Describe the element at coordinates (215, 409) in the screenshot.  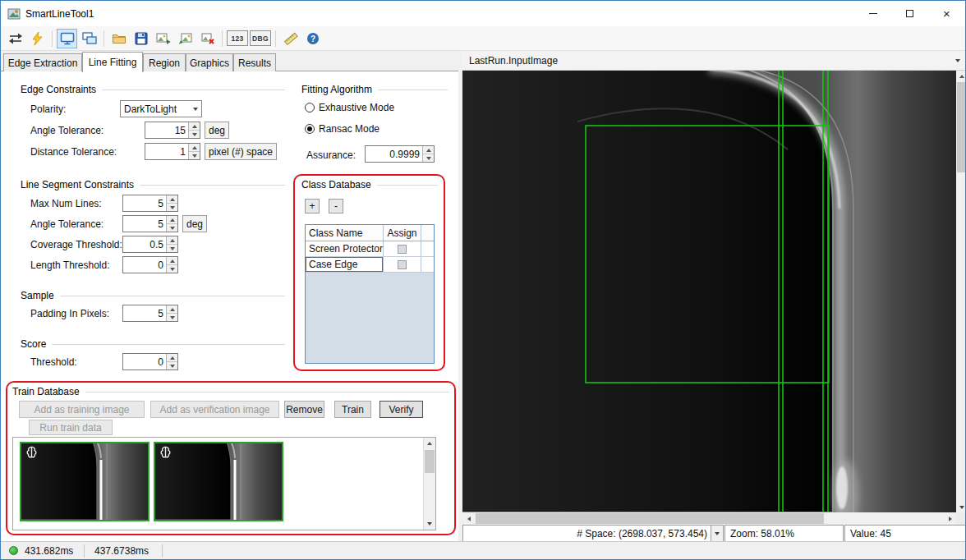
I see `add-verification-image-button: Add as verification image` at that location.